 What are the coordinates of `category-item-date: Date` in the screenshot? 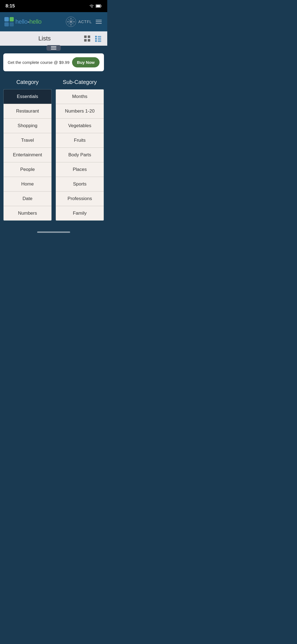 It's located at (28, 199).